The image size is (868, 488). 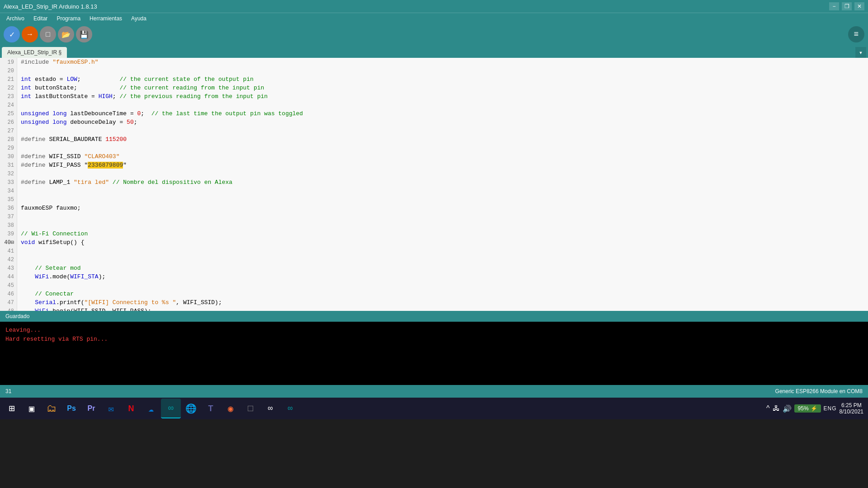 I want to click on ln-23: 23, so click(x=8, y=97).